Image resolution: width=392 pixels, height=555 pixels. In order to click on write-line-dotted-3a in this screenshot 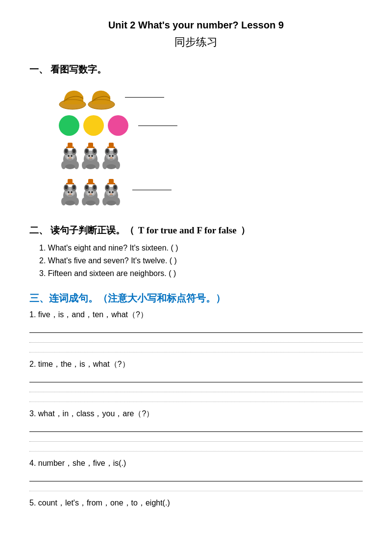, I will do `click(196, 437)`.